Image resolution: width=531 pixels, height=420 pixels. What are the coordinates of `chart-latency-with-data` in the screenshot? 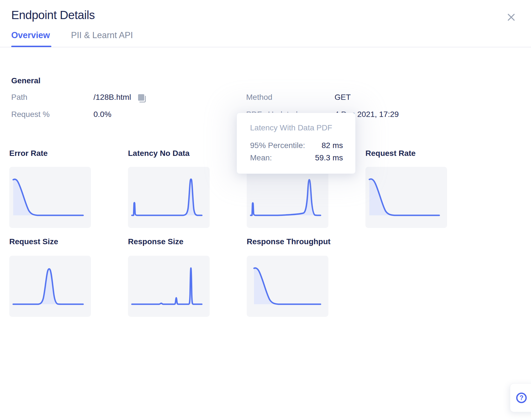 It's located at (287, 197).